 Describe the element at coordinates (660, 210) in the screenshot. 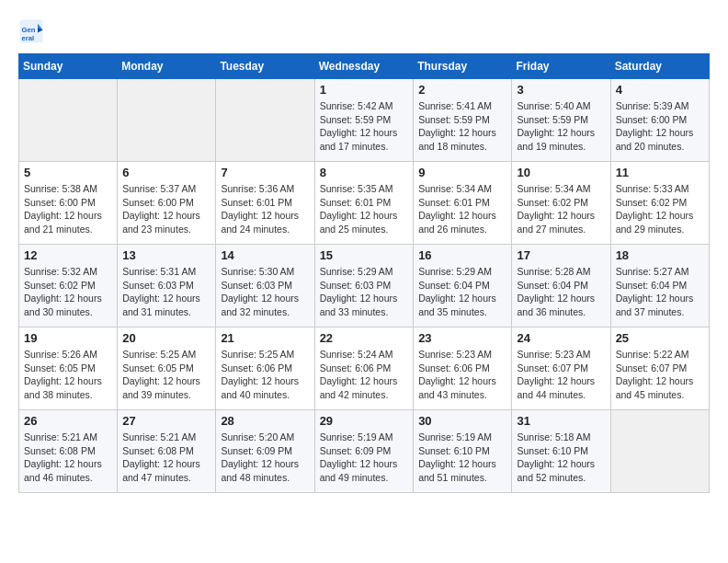

I see `day-info: Sunrise: 5:33 AM Sunset: 6:02 PM Dayligh…` at that location.